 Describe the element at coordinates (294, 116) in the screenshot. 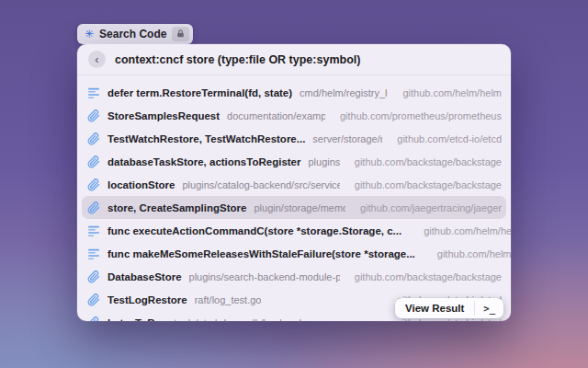

I see `result-row: StoreSamplesRequest documentation/exampl…` at that location.